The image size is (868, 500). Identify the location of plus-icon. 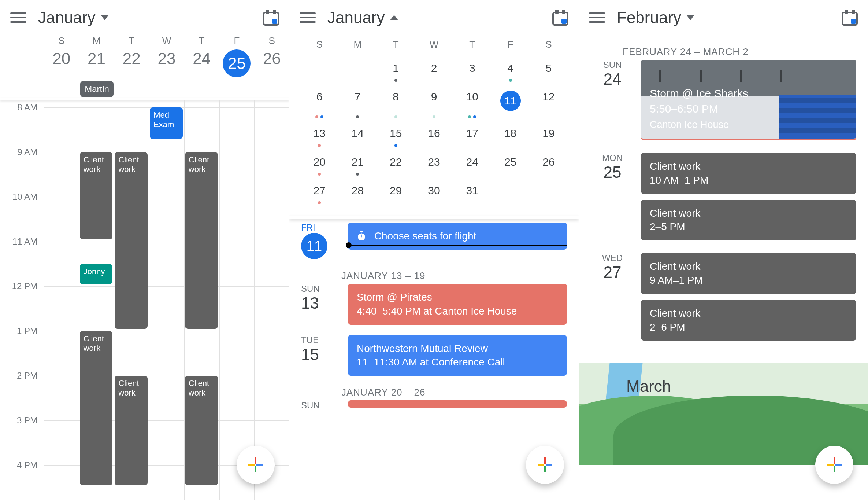
(545, 465).